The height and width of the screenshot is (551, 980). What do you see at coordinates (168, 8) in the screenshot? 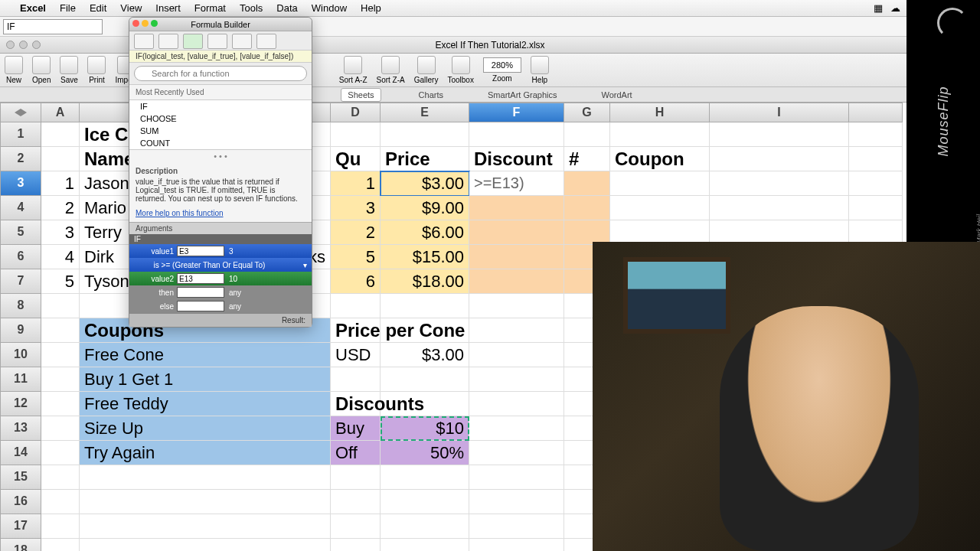
I see `menu-insert: Insert` at bounding box center [168, 8].